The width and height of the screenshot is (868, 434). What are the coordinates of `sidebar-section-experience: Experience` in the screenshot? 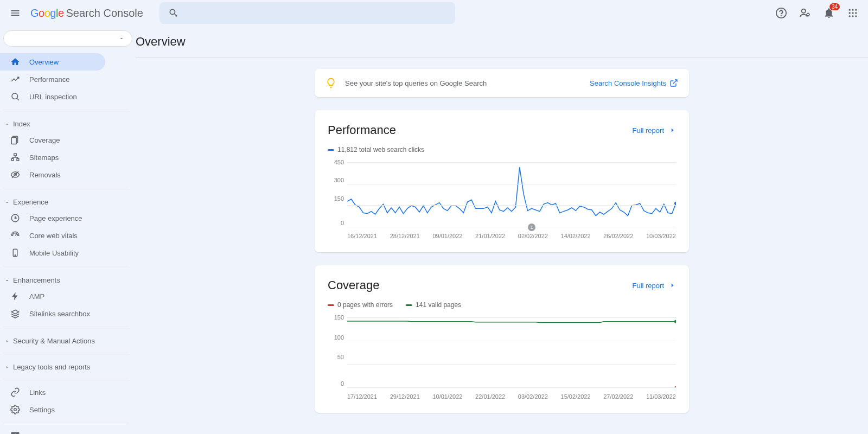 It's located at (68, 201).